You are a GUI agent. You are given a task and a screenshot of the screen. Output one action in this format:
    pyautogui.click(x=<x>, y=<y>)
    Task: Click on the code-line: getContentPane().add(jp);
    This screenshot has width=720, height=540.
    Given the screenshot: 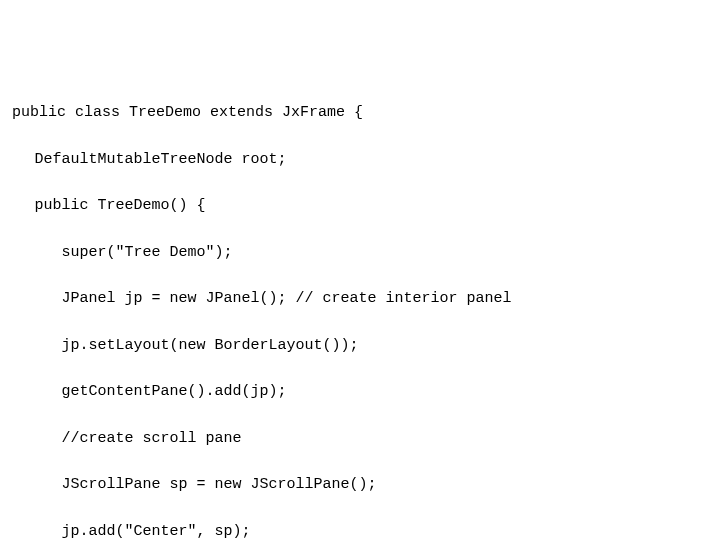 What is the action you would take?
    pyautogui.click(x=360, y=392)
    